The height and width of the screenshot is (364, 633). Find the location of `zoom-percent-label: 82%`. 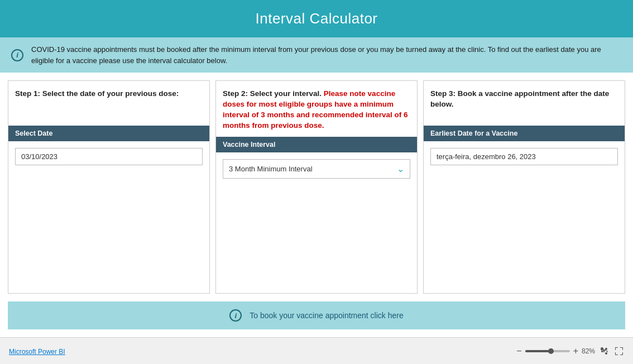

zoom-percent-label: 82% is located at coordinates (590, 351).